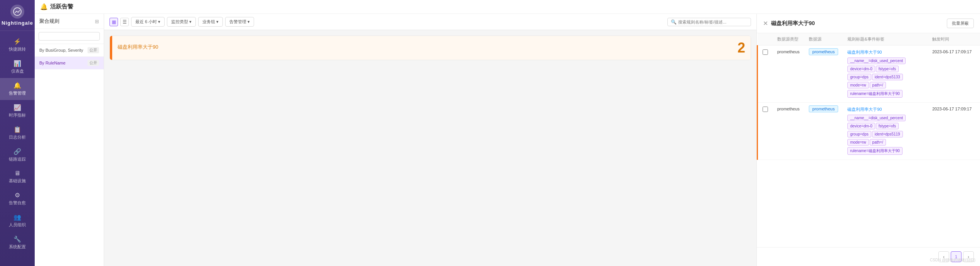 The image size is (980, 266). I want to click on rule-panel-icon: ⊞, so click(97, 22).